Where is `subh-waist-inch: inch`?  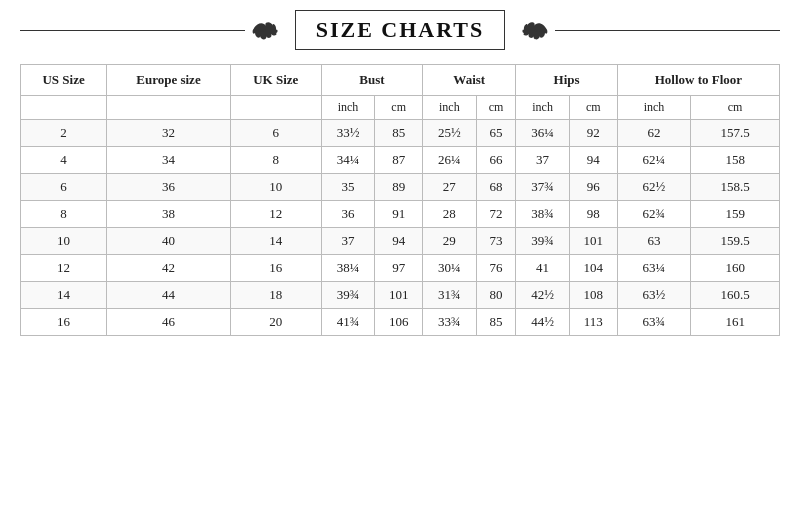
subh-waist-inch: inch is located at coordinates (450, 108).